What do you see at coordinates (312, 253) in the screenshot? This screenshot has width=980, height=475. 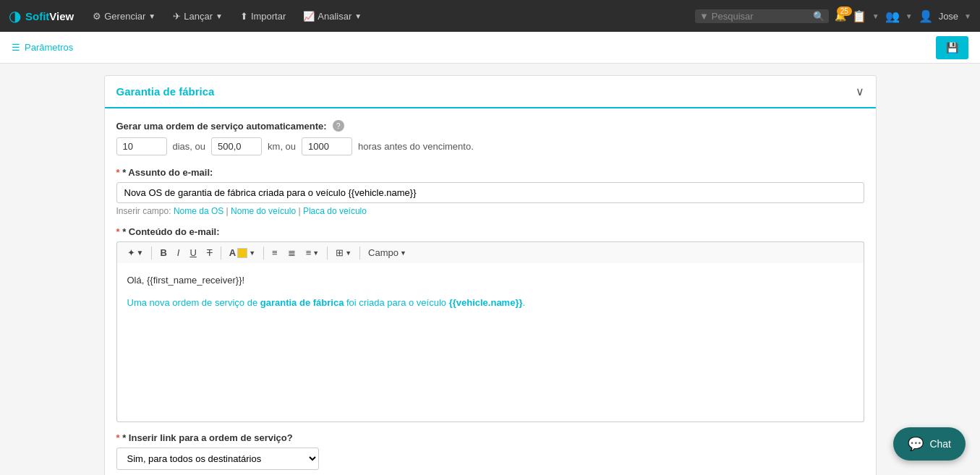 I see `toolbar-align: ≡ ▼` at bounding box center [312, 253].